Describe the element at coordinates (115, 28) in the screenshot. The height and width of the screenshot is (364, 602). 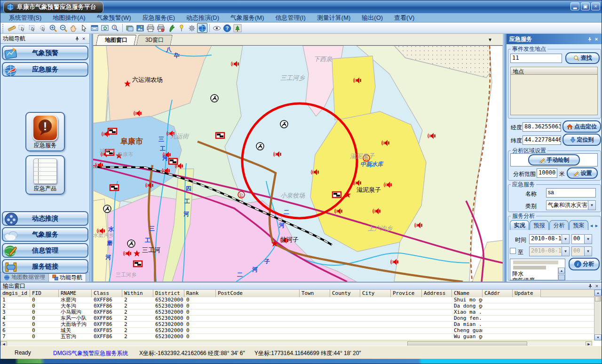
I see `zoom-query-icon: ?` at that location.